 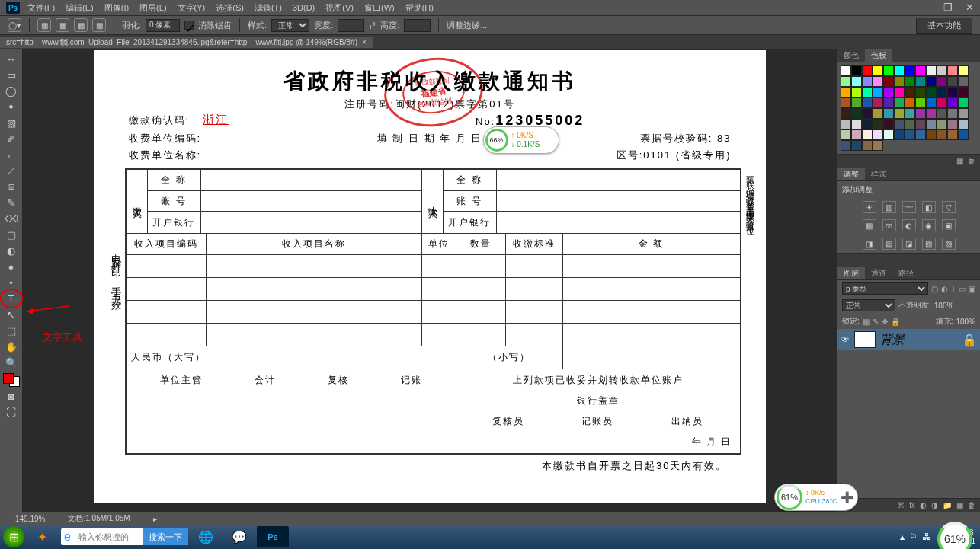 I want to click on marquee-tool: ▭, so click(x=11, y=75).